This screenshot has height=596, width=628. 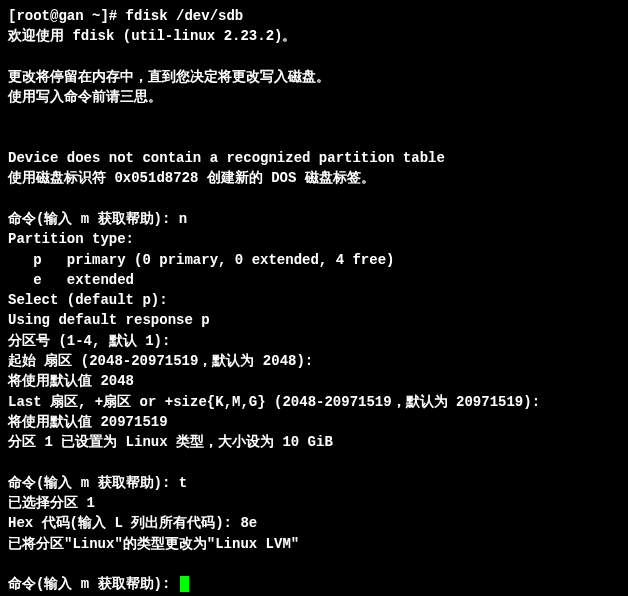 What do you see at coordinates (314, 320) in the screenshot?
I see `terminal-line: Using default response p` at bounding box center [314, 320].